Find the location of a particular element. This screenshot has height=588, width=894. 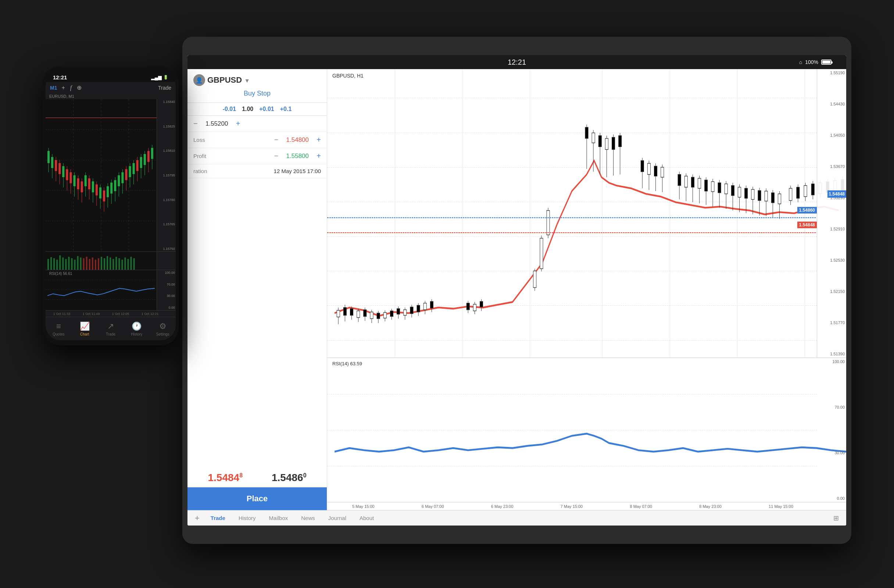

loss-label: Loss is located at coordinates (234, 140).